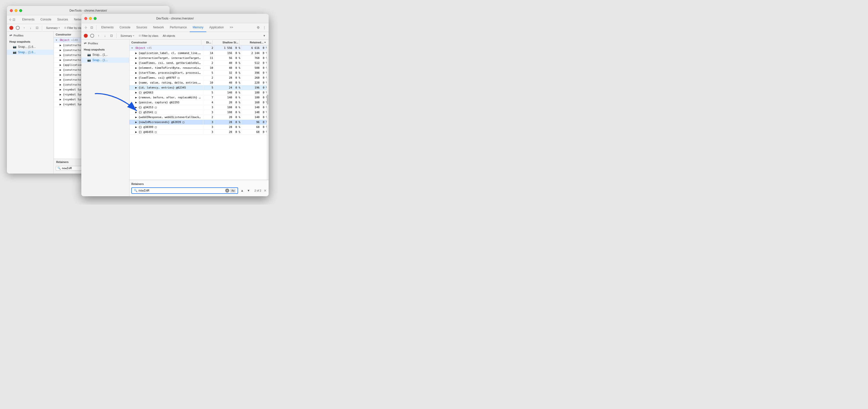  What do you see at coordinates (209, 78) in the screenshot?
I see `cell-di-2-6: 2` at bounding box center [209, 78].